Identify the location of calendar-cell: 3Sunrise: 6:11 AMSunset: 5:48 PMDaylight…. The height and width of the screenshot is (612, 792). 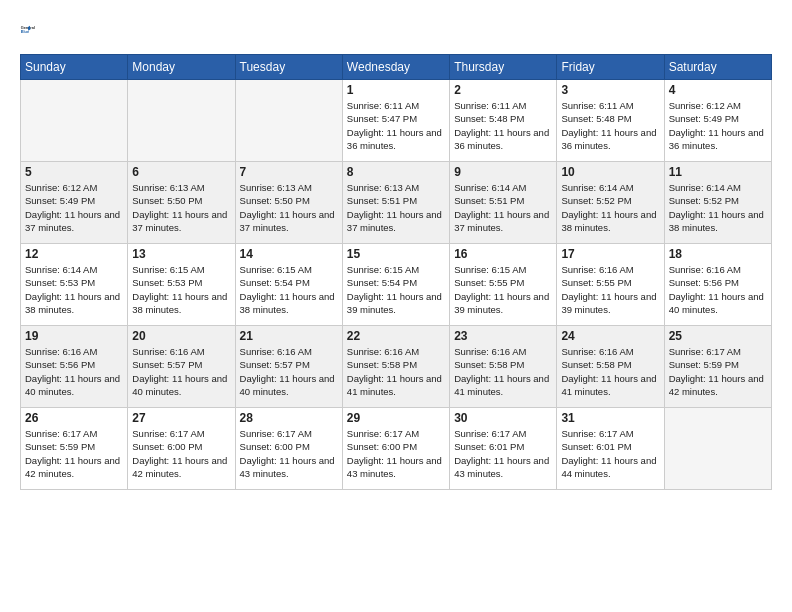
(610, 121).